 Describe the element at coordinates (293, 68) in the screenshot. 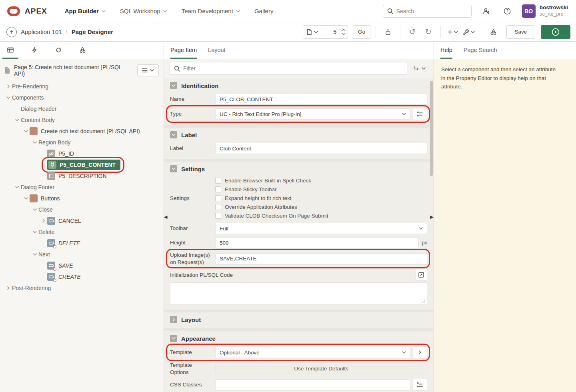

I see `filter-input` at that location.